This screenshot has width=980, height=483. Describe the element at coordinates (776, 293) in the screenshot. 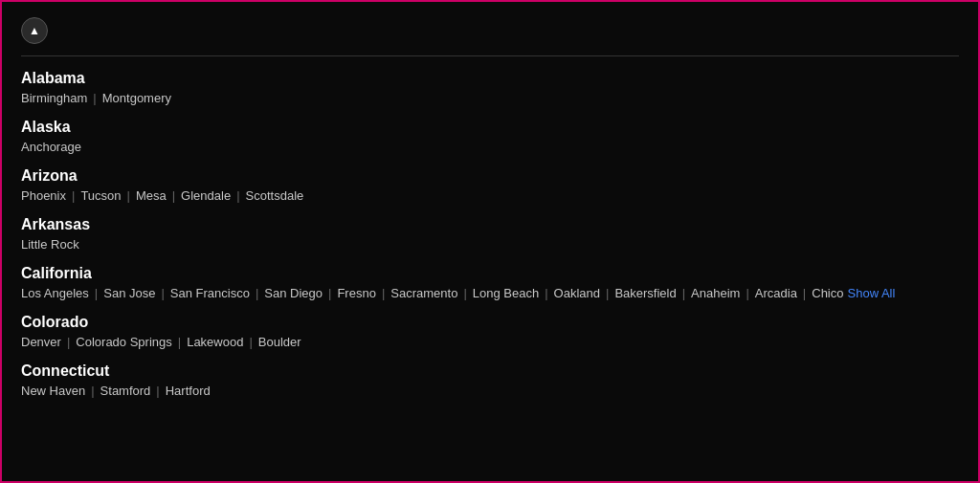

I see `city-item: Arcadia` at that location.